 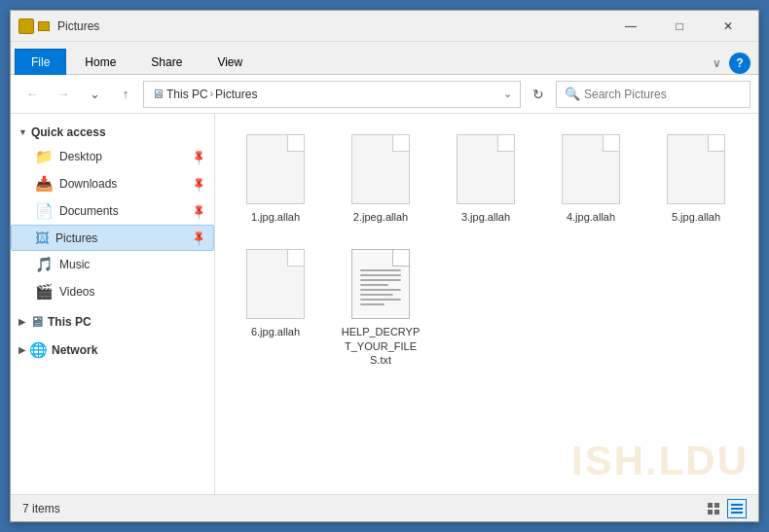 What do you see at coordinates (45, 211) in the screenshot?
I see `documents-icon: 📄` at bounding box center [45, 211].